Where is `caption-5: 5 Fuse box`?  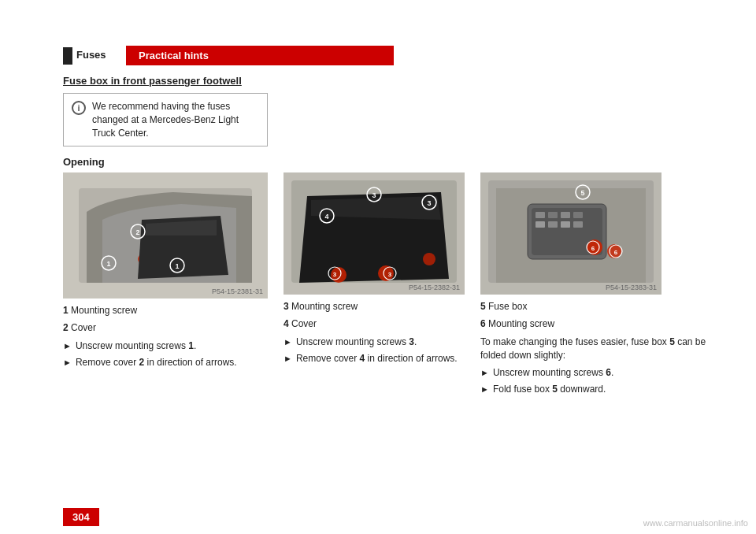 caption-5: 5 Fuse box is located at coordinates (606, 306).